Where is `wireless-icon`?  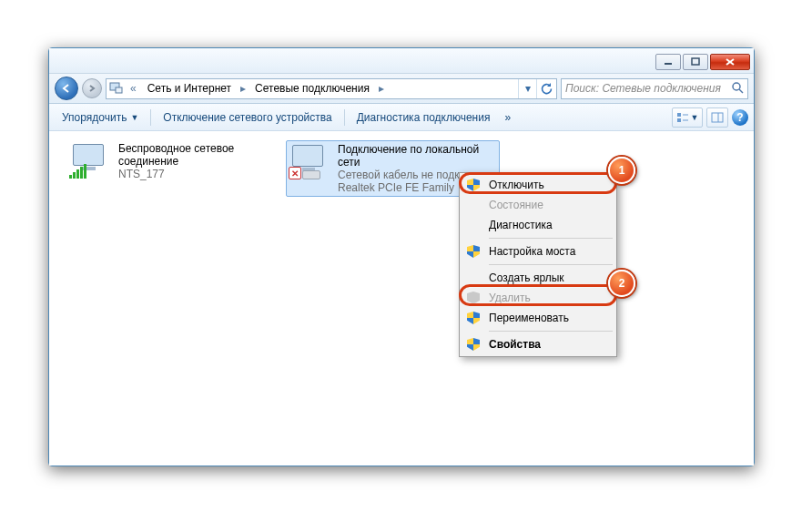 wireless-icon is located at coordinates (91, 160).